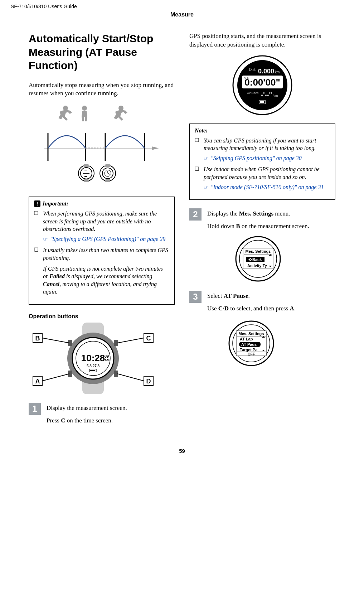 This screenshot has height=600, width=364. I want to click on svg-text: OFF, so click(251, 354).